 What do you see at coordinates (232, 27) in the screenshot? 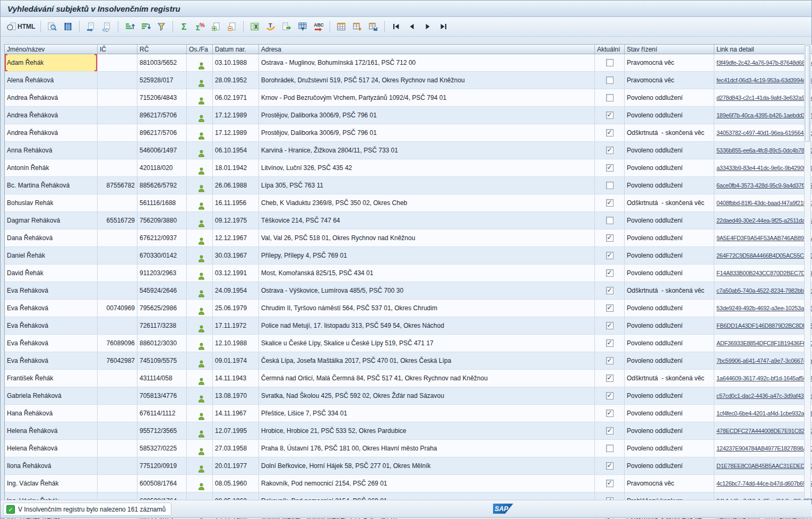
I see `collapse-button` at bounding box center [232, 27].